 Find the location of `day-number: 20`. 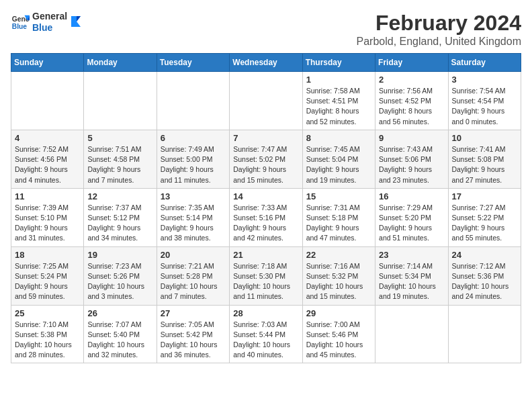

day-number: 20 is located at coordinates (193, 255).